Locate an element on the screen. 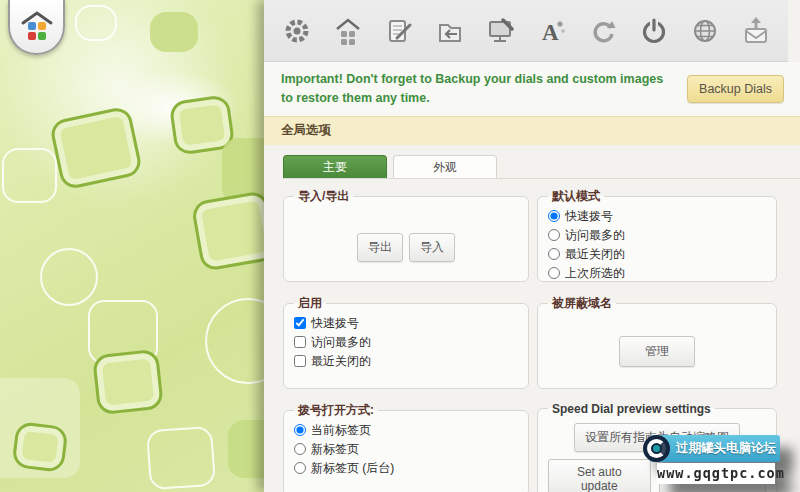  mail-upload-icon is located at coordinates (756, 31).